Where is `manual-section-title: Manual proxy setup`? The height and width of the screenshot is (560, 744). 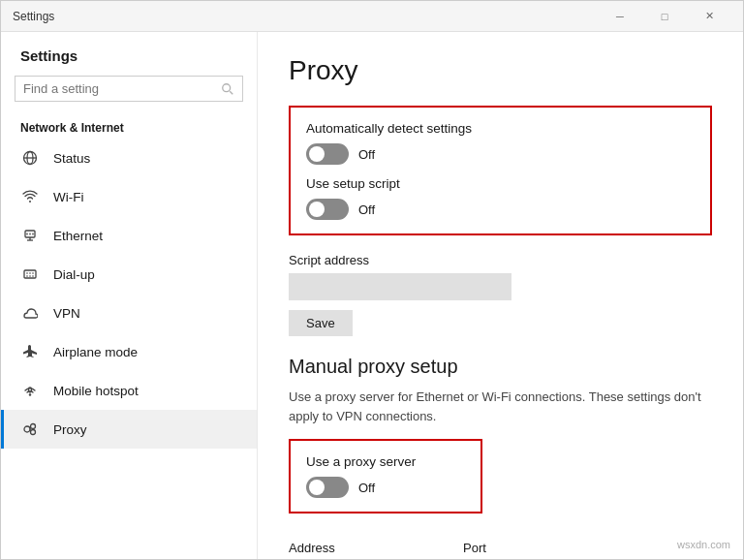
manual-section-title: Manual proxy setup is located at coordinates (500, 366).